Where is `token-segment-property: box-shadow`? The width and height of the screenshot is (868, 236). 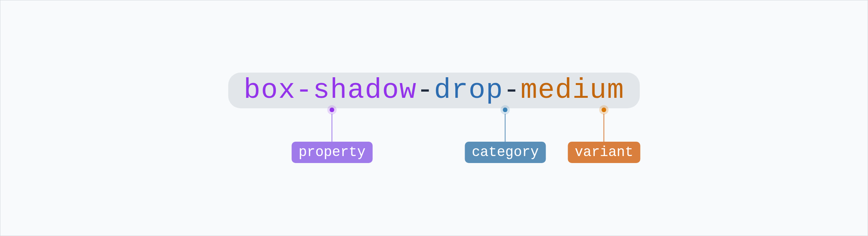
token-segment-property: box-shadow is located at coordinates (330, 90).